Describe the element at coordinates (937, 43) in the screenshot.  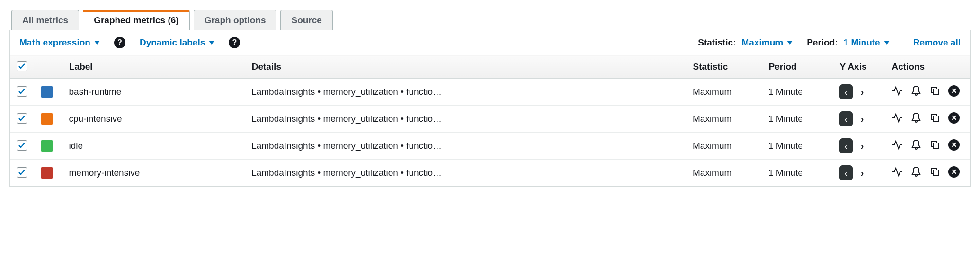
I see `remove-all-link: Remove all` at that location.